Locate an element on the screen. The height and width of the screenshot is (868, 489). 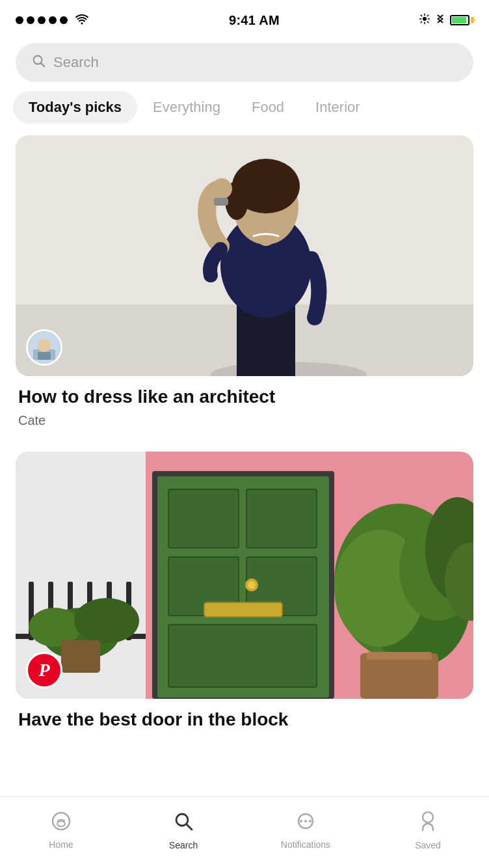
search-nav-icon is located at coordinates (183, 824).